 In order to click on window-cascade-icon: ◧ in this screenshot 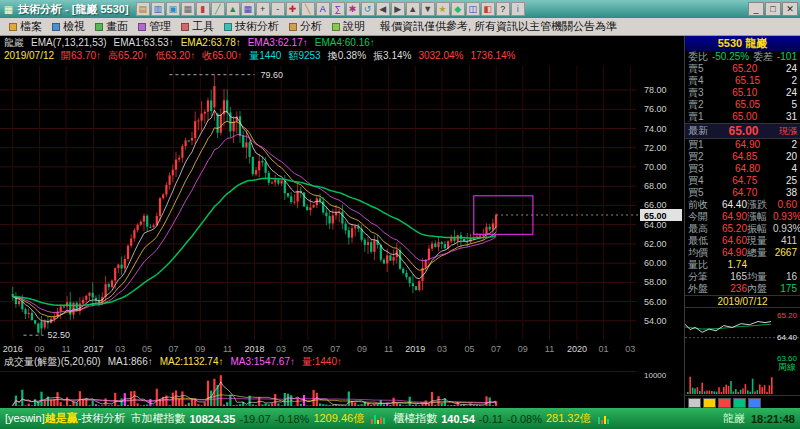, I will do `click(488, 9)`.